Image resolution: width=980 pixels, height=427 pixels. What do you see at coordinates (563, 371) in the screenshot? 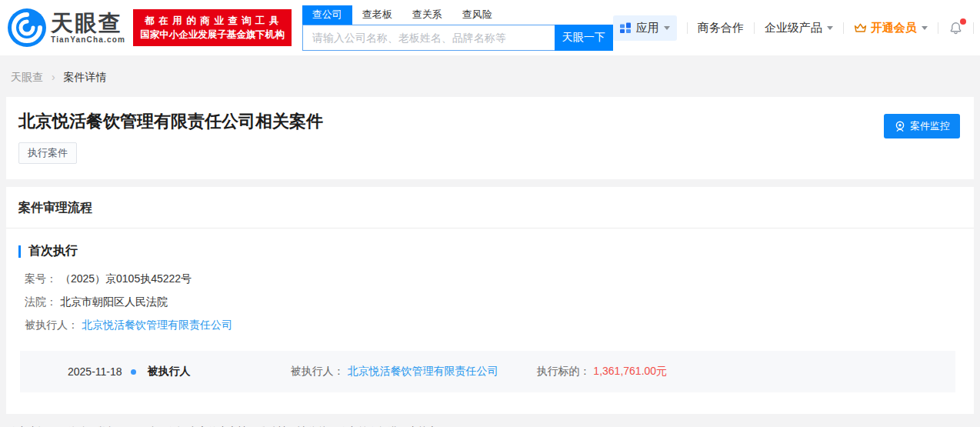
I see `timeline-amount-label: 执行标的：` at bounding box center [563, 371].